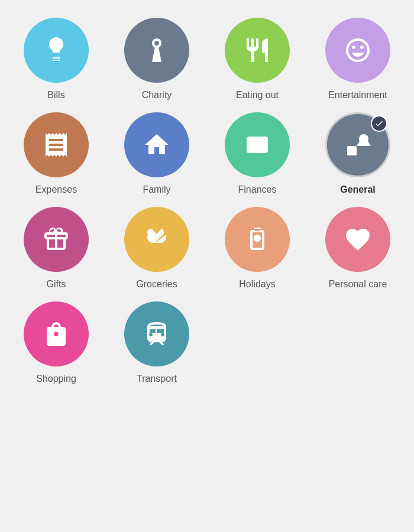  Describe the element at coordinates (257, 50) in the screenshot. I see `eating-out-icon` at that location.